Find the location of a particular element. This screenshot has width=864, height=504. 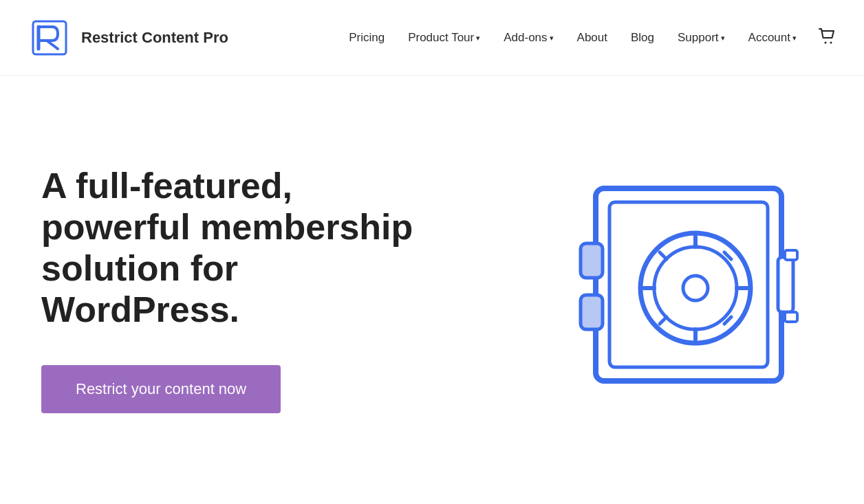

nav-item-product-tour: Product Tour ▾ is located at coordinates (444, 38).